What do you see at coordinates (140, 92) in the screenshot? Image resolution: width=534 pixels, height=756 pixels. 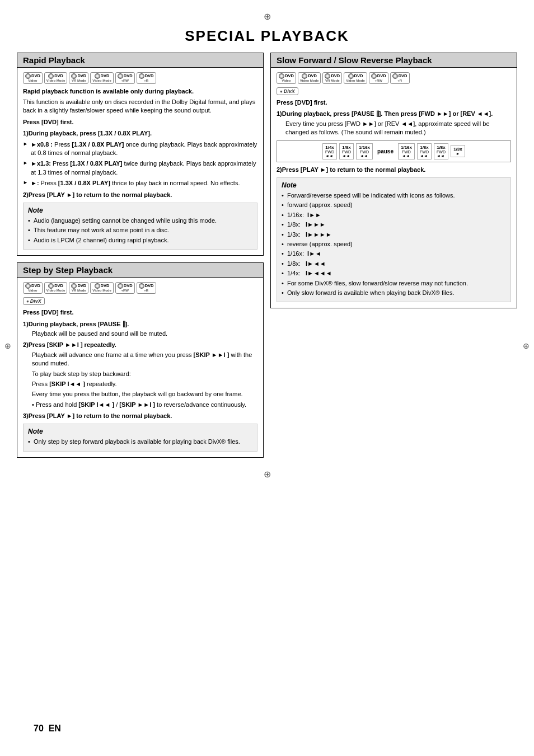 I see `rapid-intro-bold: Rapid playback function is available onl…` at bounding box center [140, 92].